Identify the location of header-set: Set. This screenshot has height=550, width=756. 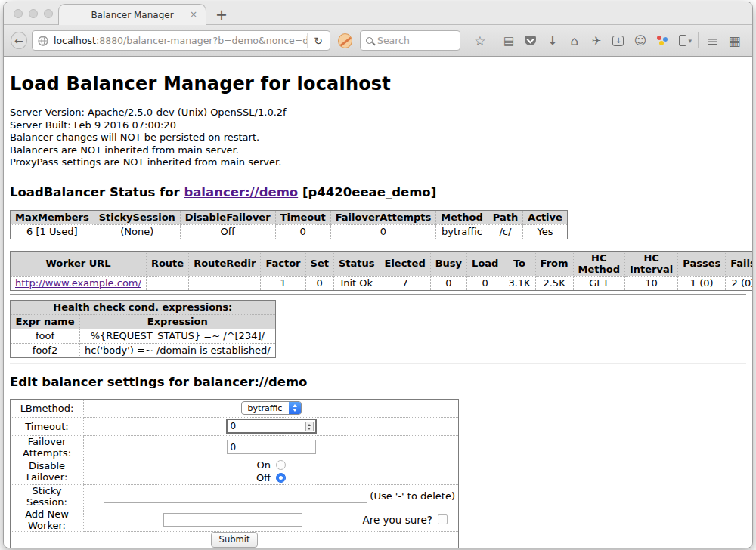
(319, 263).